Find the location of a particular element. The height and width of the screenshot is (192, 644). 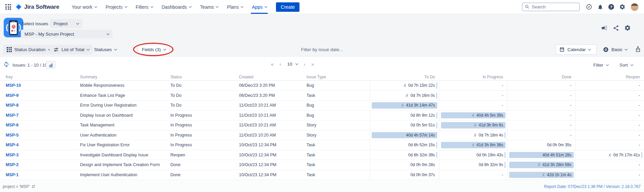

nav-item-teams: Teams is located at coordinates (209, 7).